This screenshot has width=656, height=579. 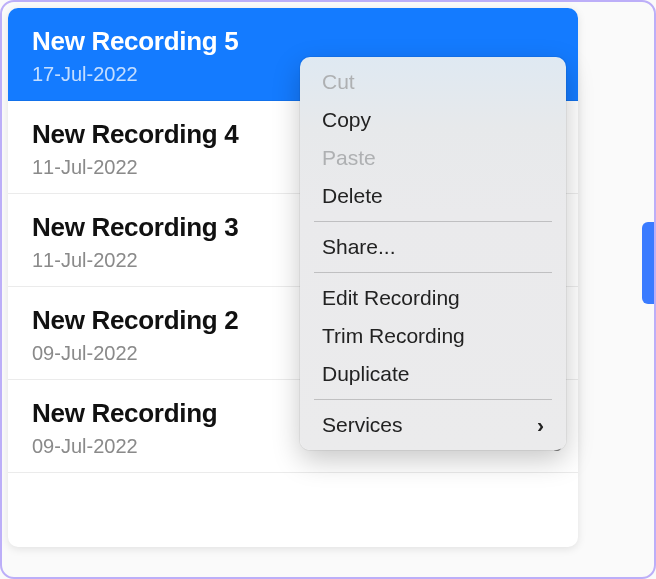 What do you see at coordinates (295, 42) in the screenshot?
I see `recording-title: New Recording 5` at bounding box center [295, 42].